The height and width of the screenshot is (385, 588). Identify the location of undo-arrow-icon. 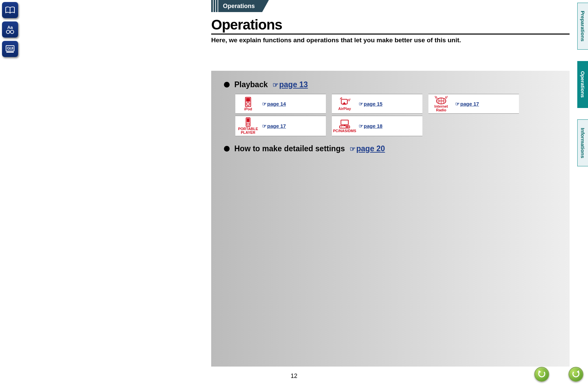
(542, 374).